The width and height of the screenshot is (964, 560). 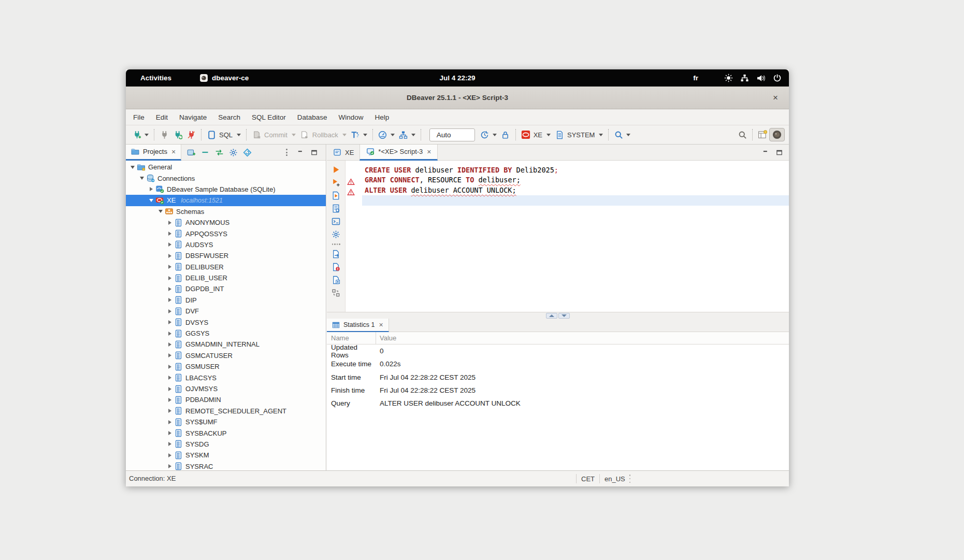 I want to click on sql-code-area: CREATE USER delibuser IDENTIFIED BY Deli…, so click(x=573, y=236).